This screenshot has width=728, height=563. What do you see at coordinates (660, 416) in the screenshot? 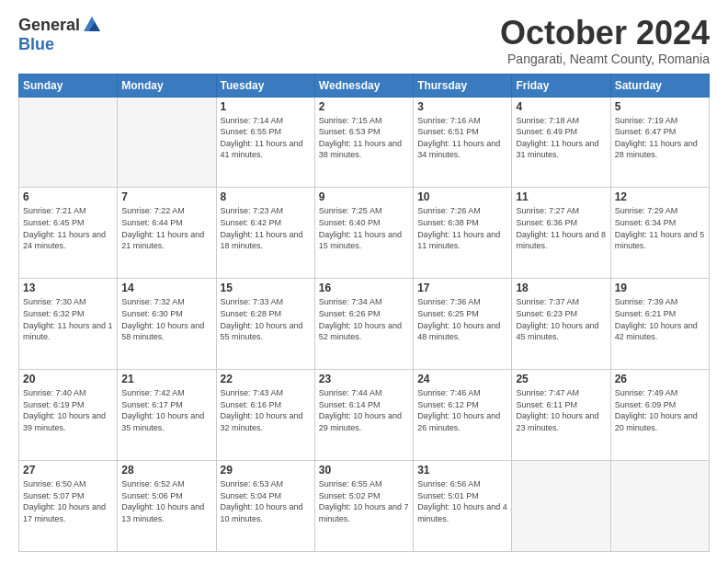
I see `day-cell-26: 26Sunrise: 7:49 AM Sunset: 6:09 PM Dayli…` at bounding box center [660, 416].